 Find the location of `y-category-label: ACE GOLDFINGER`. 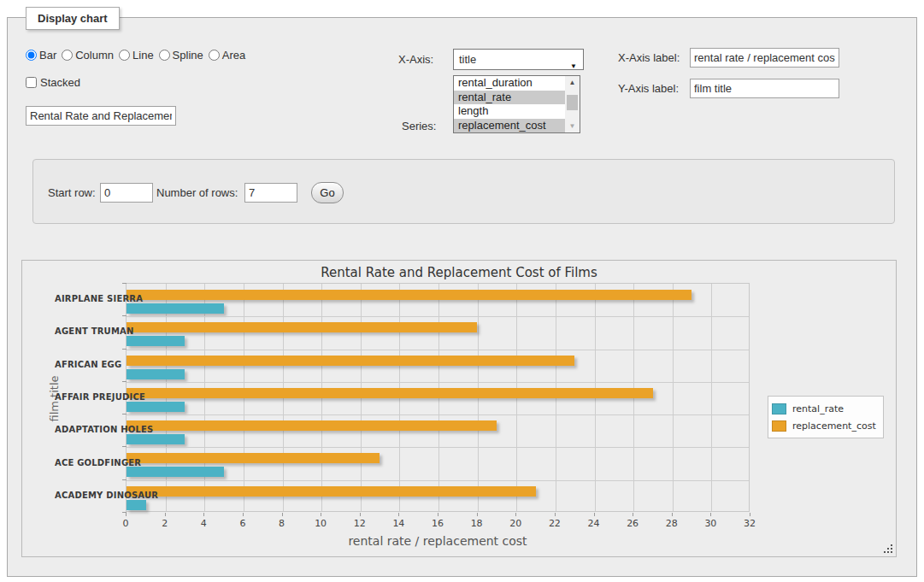

y-category-label: ACE GOLDFINGER is located at coordinates (87, 463).